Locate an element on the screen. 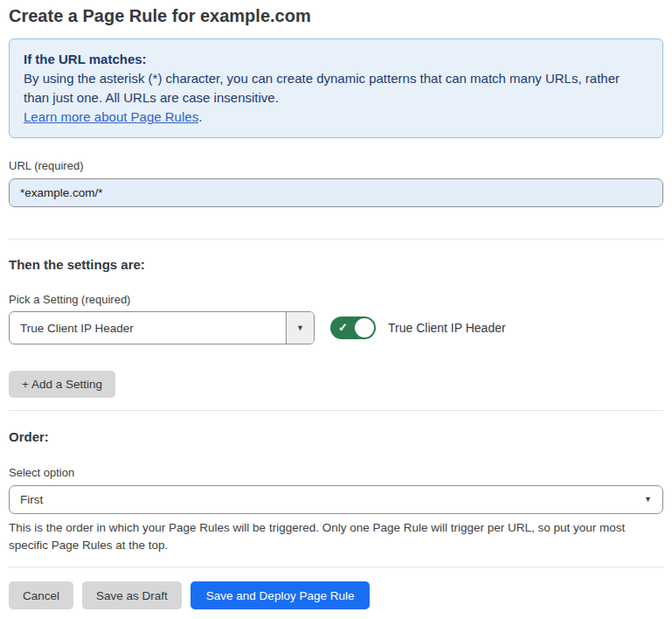 This screenshot has height=619, width=672. learn-more-link: Learn more about Page Rules is located at coordinates (111, 117).